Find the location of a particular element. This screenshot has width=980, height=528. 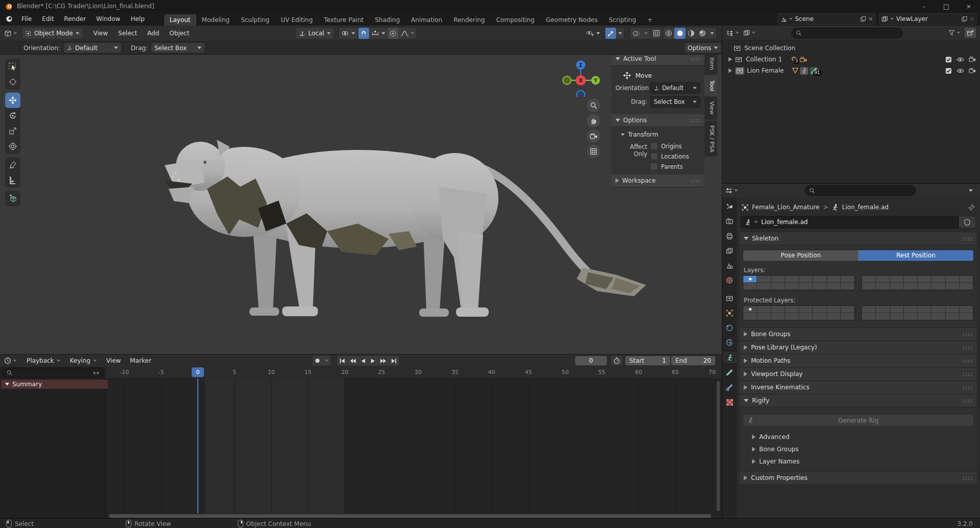

use-preview-range-toggle is located at coordinates (617, 361).